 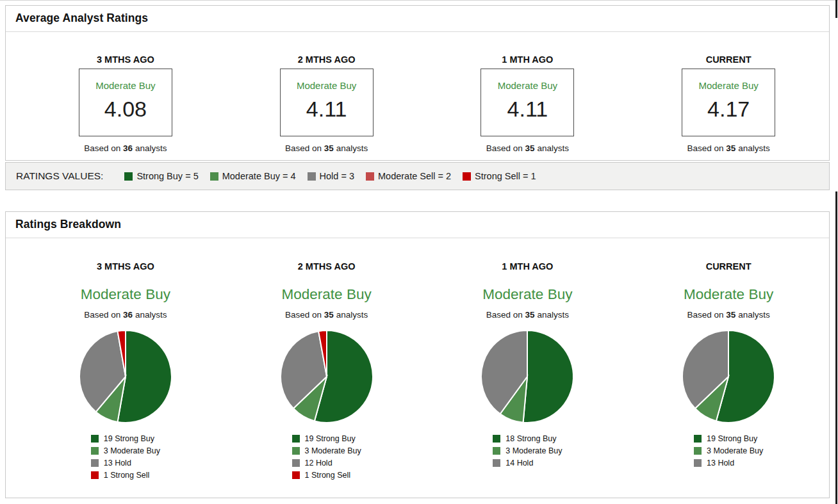 I want to click on pie-legend: 19 Strong Buy 3 Moderate Buy 12 Hold 1 S…, so click(x=327, y=457).